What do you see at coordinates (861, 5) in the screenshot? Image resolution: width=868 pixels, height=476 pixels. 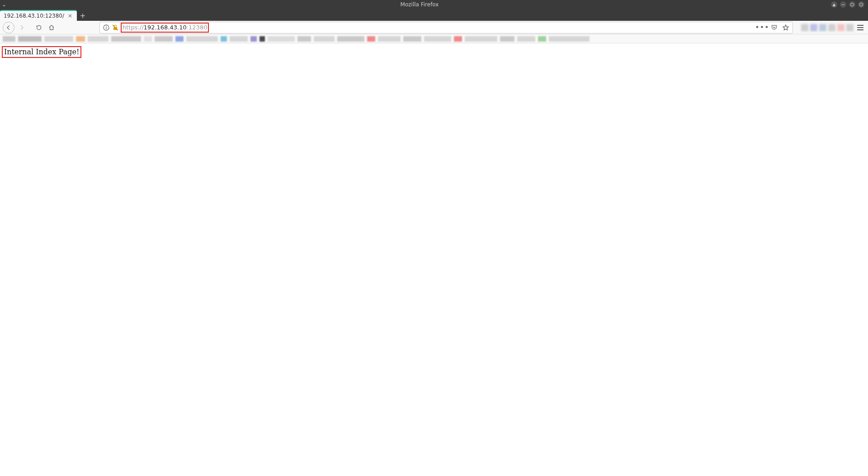 I see `close-window-button` at bounding box center [861, 5].